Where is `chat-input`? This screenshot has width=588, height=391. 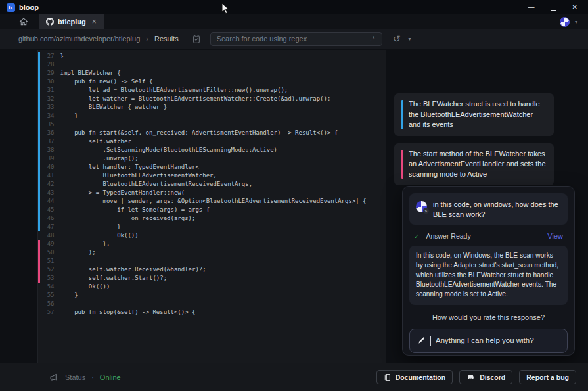 chat-input is located at coordinates (498, 340).